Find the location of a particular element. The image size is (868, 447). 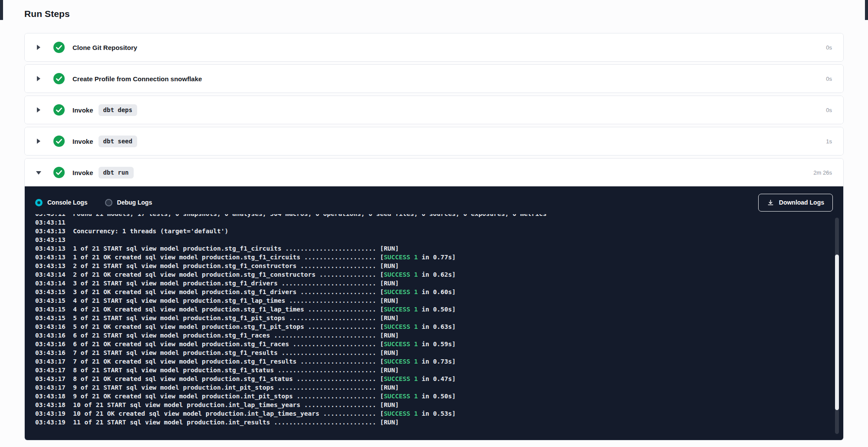

radio-label: Debug Logs is located at coordinates (135, 202).